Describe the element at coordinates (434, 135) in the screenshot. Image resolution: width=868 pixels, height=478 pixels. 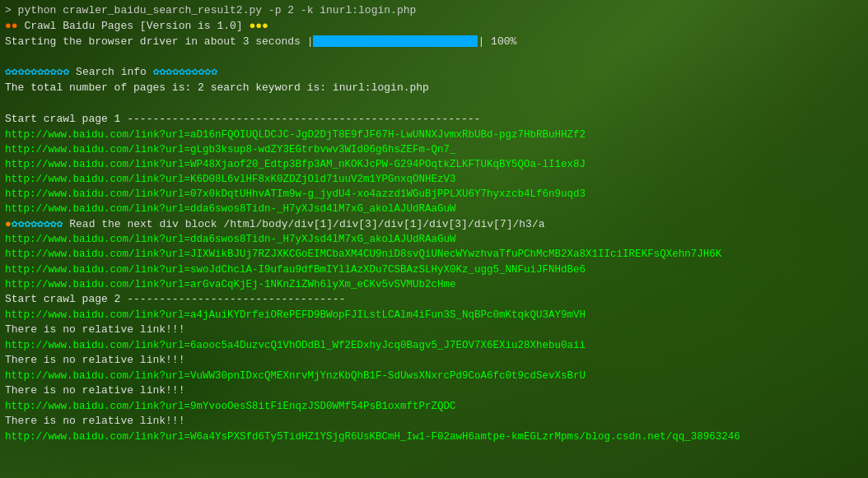
I see `url-line-1: http://www.baidu.com/link?url=aD16nFQOIU…` at that location.